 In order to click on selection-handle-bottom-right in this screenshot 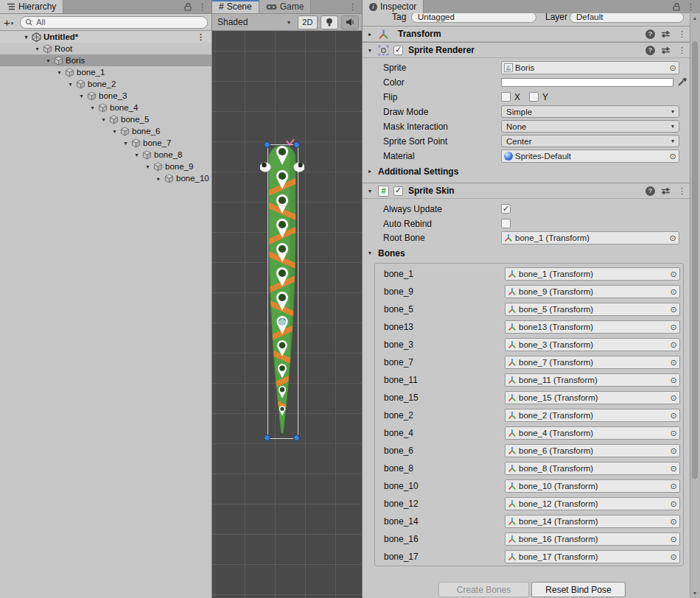, I will do `click(296, 437)`.